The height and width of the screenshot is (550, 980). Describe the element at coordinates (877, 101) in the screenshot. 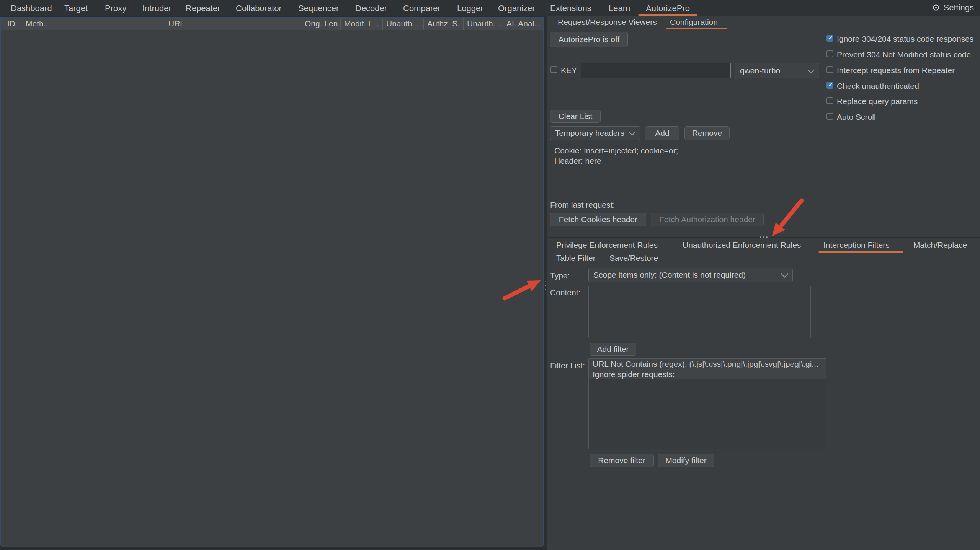

I see `label-replace-query-params: Replace query params` at that location.